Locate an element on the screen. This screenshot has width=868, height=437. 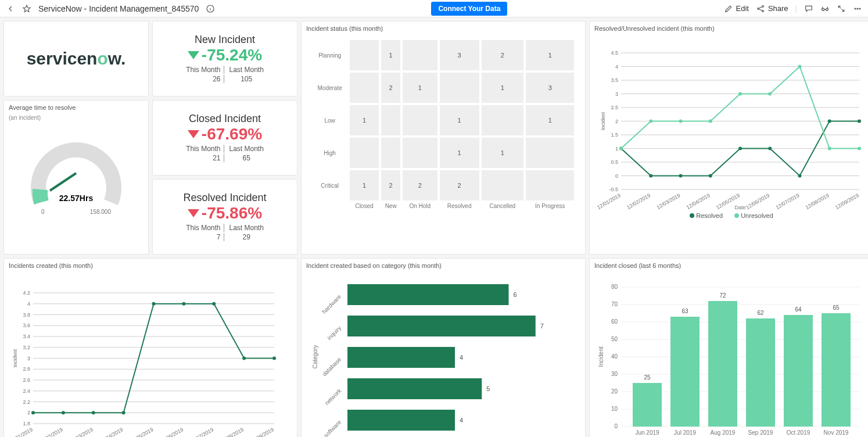
expand-icon is located at coordinates (841, 9).